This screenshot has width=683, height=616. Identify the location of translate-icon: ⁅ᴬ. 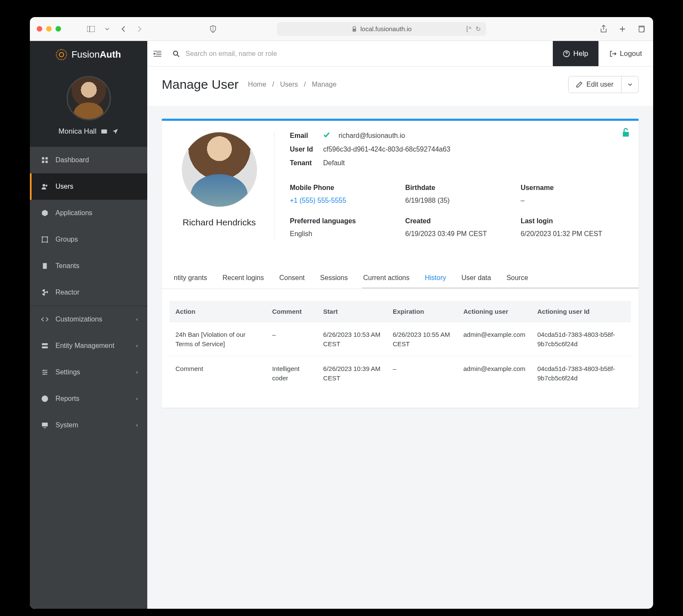
(469, 29).